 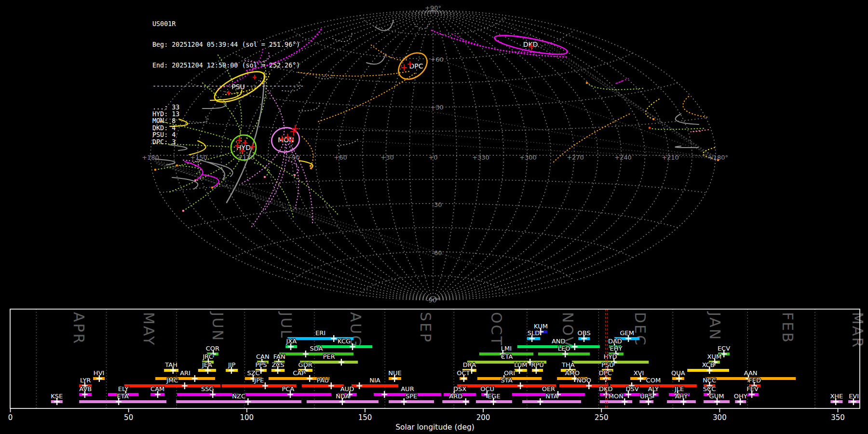 I want to click on ra-label: +180, so click(x=150, y=157).